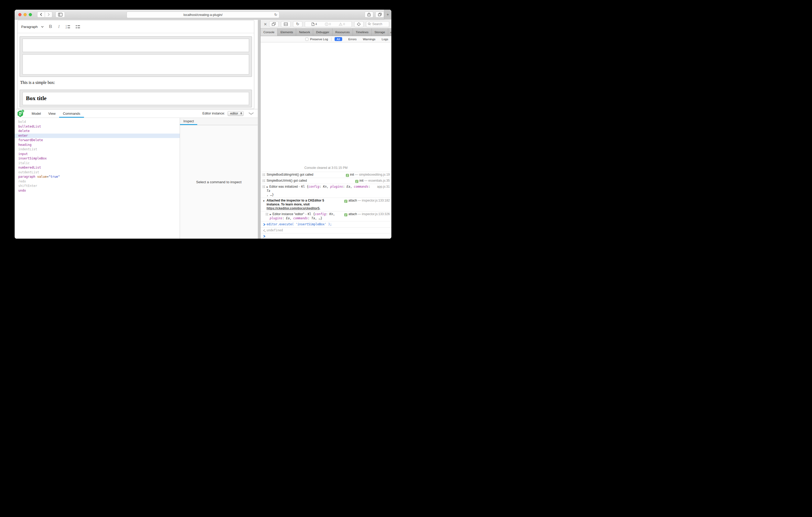  What do you see at coordinates (343, 32) in the screenshot?
I see `devtools-tab-resources: Resources` at bounding box center [343, 32].